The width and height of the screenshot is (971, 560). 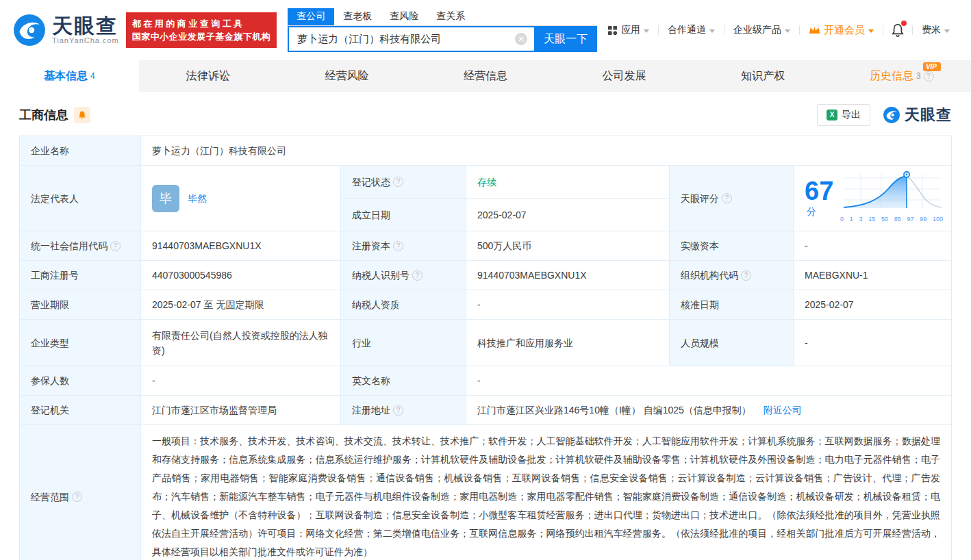 I want to click on watermark-logo: 天眼查, so click(x=918, y=115).